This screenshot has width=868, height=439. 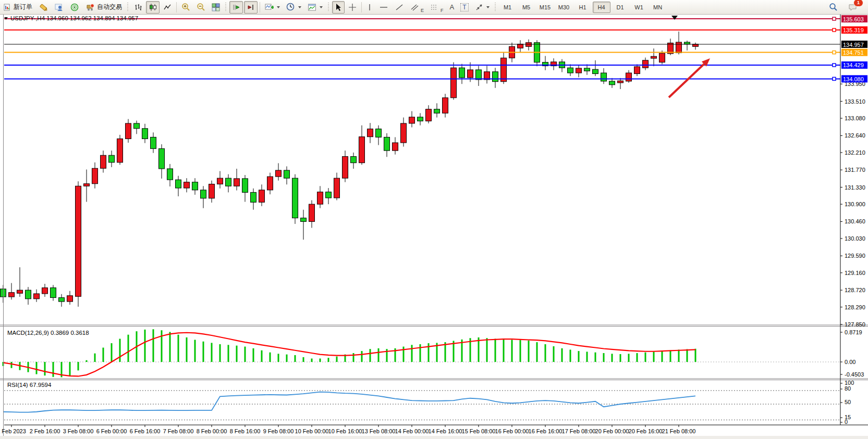 I want to click on timeframe-m5-button: M5, so click(x=527, y=7).